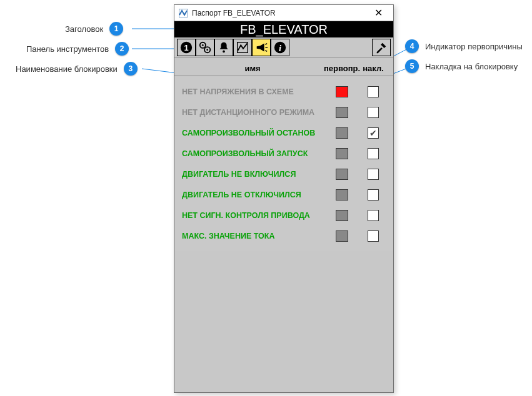 The image size is (532, 396). I want to click on table-row: ДВИГАТЕЛЬ НЕ ОТКЛЮЧИЛСЯ, so click(284, 195).